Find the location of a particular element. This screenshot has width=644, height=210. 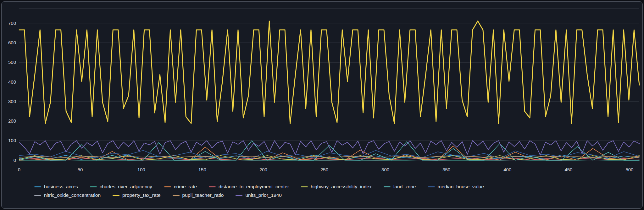

legend-label: property_tax_rate is located at coordinates (142, 195).